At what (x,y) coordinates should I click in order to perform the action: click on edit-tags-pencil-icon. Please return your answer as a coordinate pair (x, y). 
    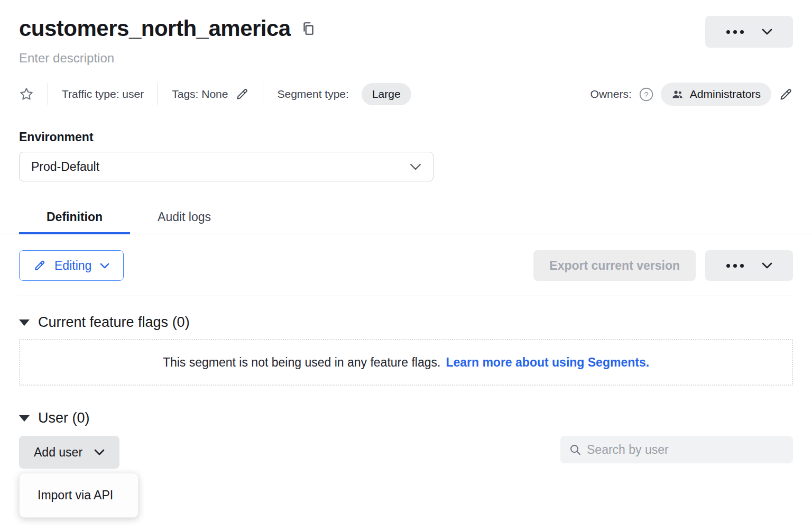
    Looking at the image, I should click on (242, 94).